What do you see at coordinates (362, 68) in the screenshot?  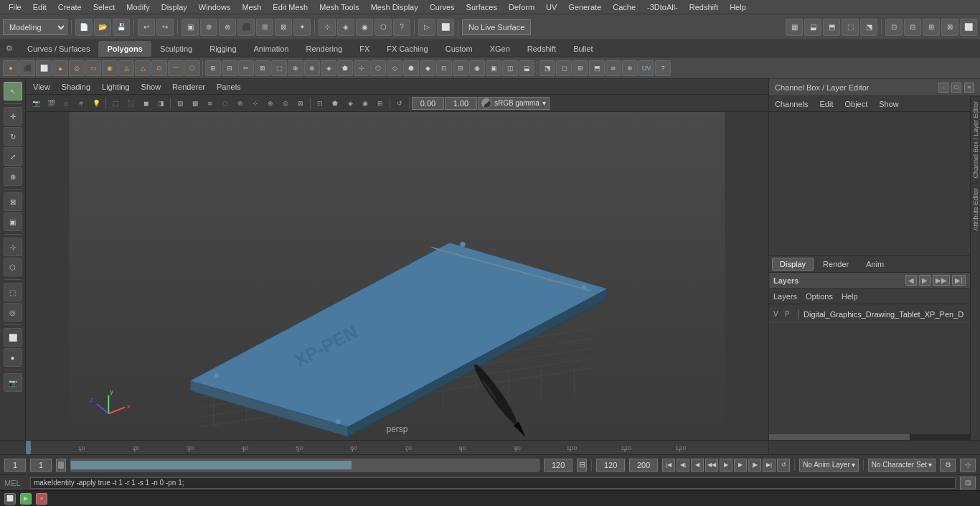 I see `tool10-btn: ⊹` at bounding box center [362, 68].